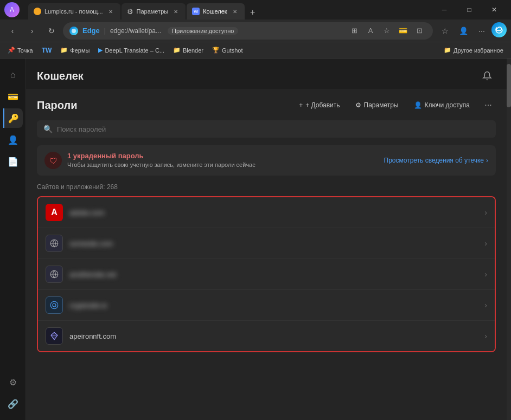 The width and height of the screenshot is (511, 420). I want to click on back-button: ‹, so click(12, 31).